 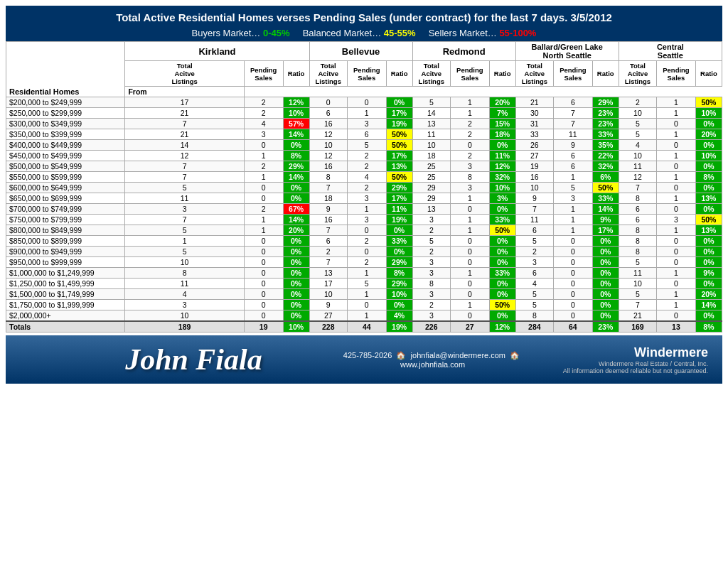 What do you see at coordinates (464, 51) in the screenshot?
I see `th-redmond: Redmond` at bounding box center [464, 51].